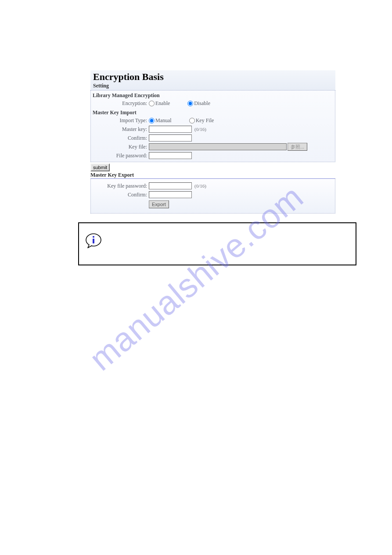  What do you see at coordinates (213, 175) in the screenshot?
I see `master-key-export-heading: Master Key Export` at bounding box center [213, 175].